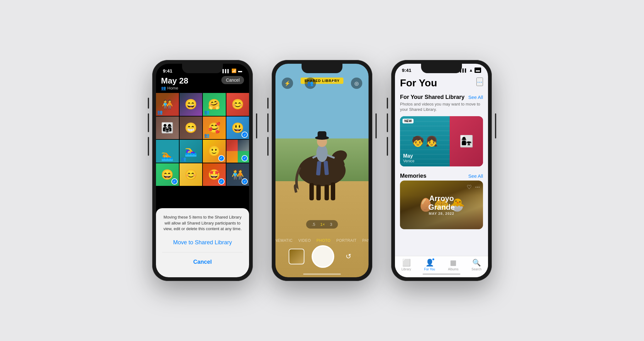 The height and width of the screenshot is (341, 644). Describe the element at coordinates (238, 151) in the screenshot. I see `photo-cell: ✓` at that location.